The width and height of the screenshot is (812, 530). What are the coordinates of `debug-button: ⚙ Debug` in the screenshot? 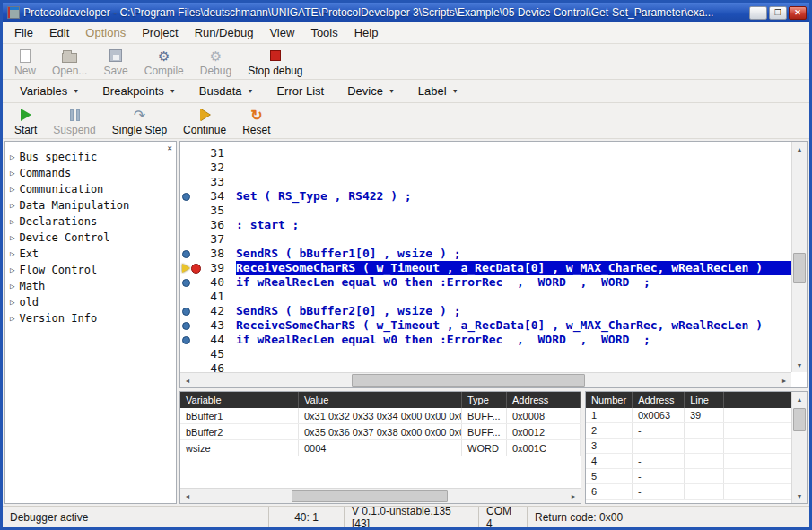 It's located at (215, 63).